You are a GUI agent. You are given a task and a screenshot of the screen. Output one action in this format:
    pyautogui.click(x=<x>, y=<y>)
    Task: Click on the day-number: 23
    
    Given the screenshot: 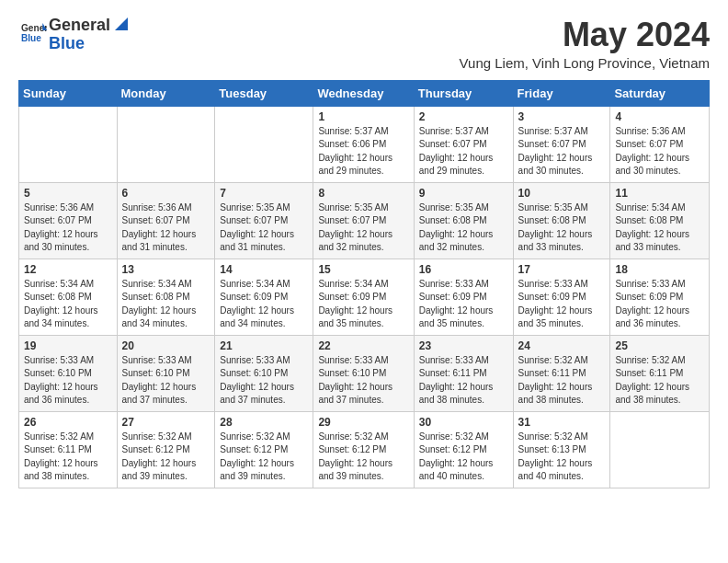 What is the action you would take?
    pyautogui.click(x=463, y=346)
    